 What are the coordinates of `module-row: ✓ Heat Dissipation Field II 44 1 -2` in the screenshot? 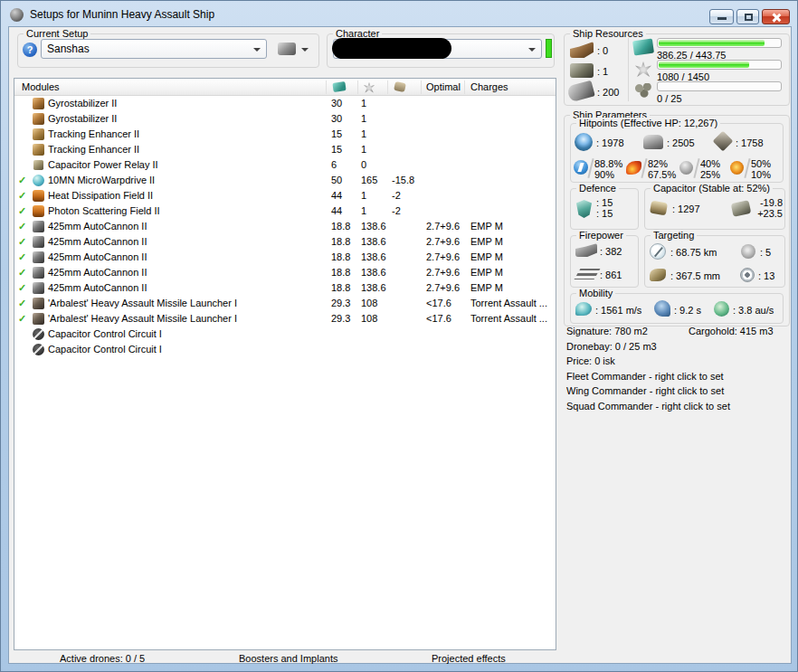 It's located at (285, 195).